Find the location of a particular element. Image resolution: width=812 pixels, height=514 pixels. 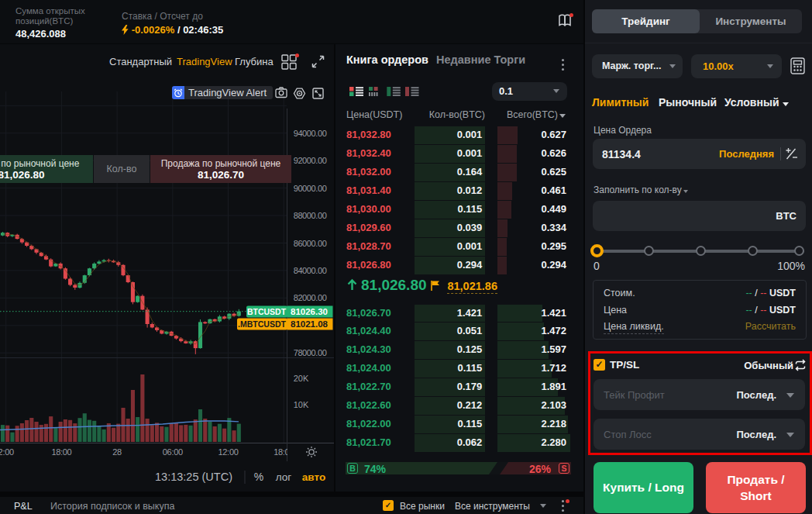

svg-text: 06:00 is located at coordinates (173, 452).